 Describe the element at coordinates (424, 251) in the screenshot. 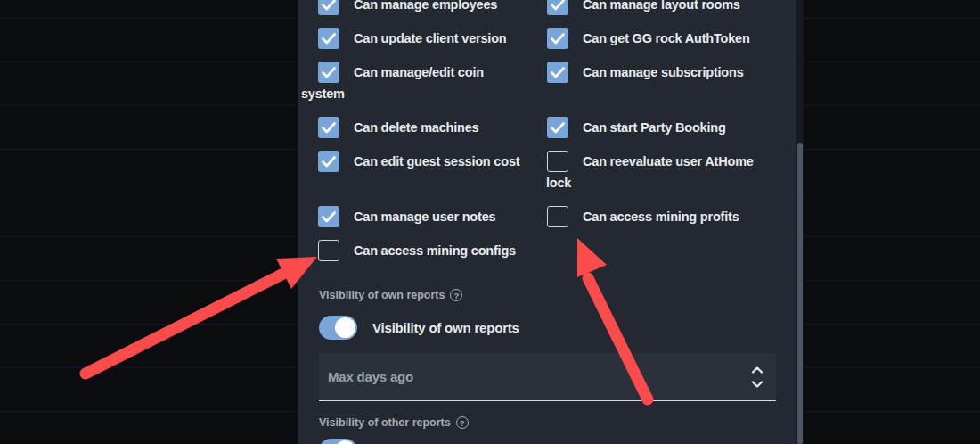

I see `permission-can-access-mining-configs: Can access mining configs` at that location.